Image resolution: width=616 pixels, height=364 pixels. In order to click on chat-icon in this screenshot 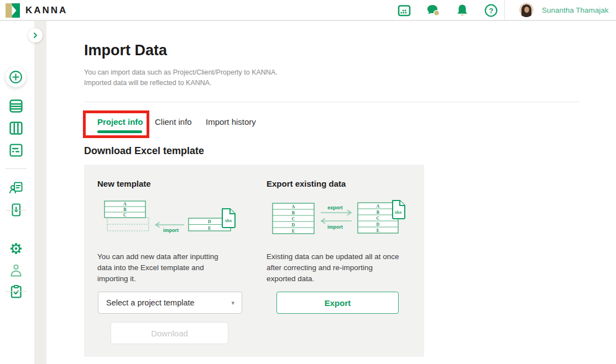, I will do `click(433, 10)`.